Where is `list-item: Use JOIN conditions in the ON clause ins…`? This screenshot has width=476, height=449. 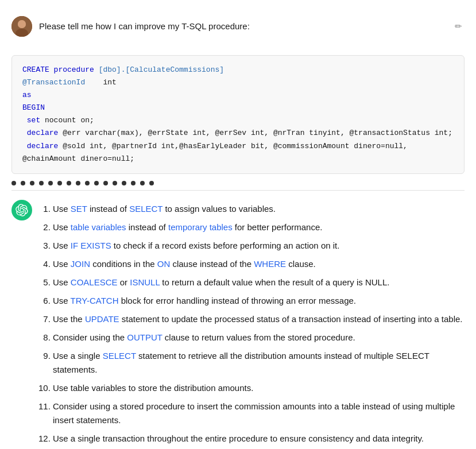
list-item: Use JOIN conditions in the ON clause ins… is located at coordinates (258, 264).